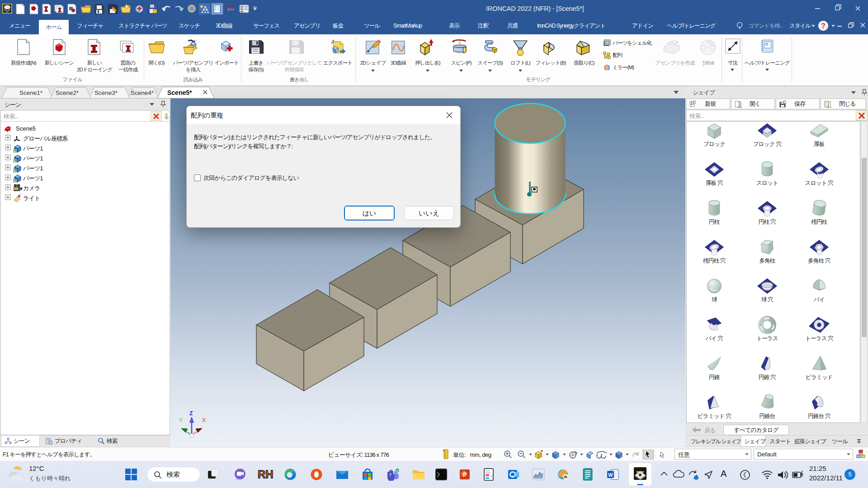 Image resolution: width=868 pixels, height=488 pixels. I want to click on svg-text: Scene5, so click(26, 128).